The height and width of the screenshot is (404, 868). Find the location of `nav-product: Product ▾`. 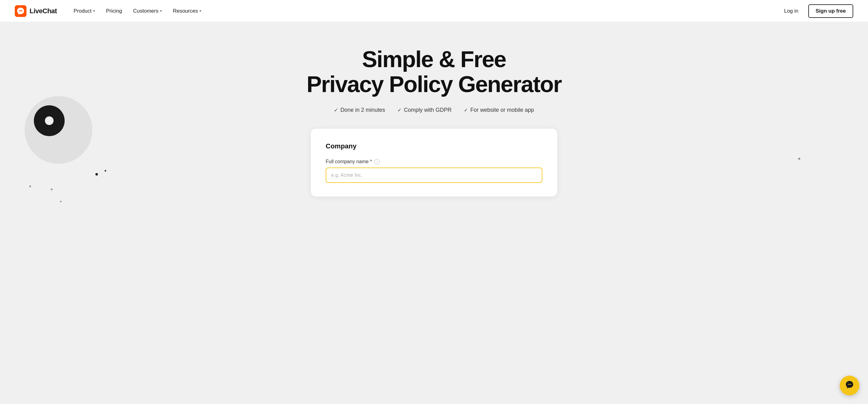

nav-product: Product ▾ is located at coordinates (84, 11).